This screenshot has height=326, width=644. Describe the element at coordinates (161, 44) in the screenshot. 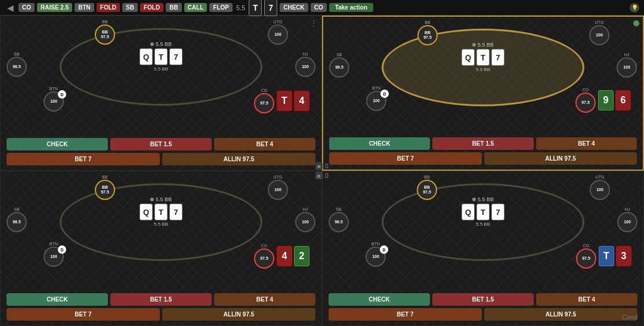

I see `pot-info-q1: 5.5 BB` at that location.